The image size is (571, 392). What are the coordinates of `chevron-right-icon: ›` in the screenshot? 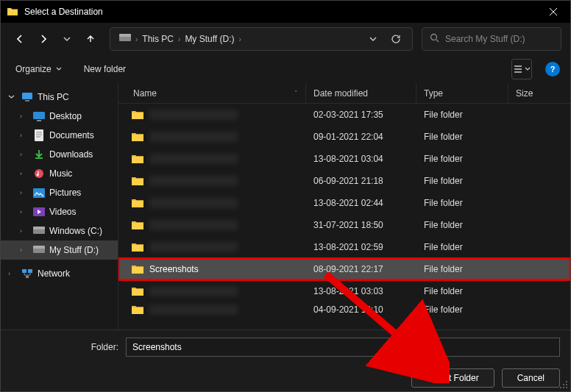 It's located at (180, 40).